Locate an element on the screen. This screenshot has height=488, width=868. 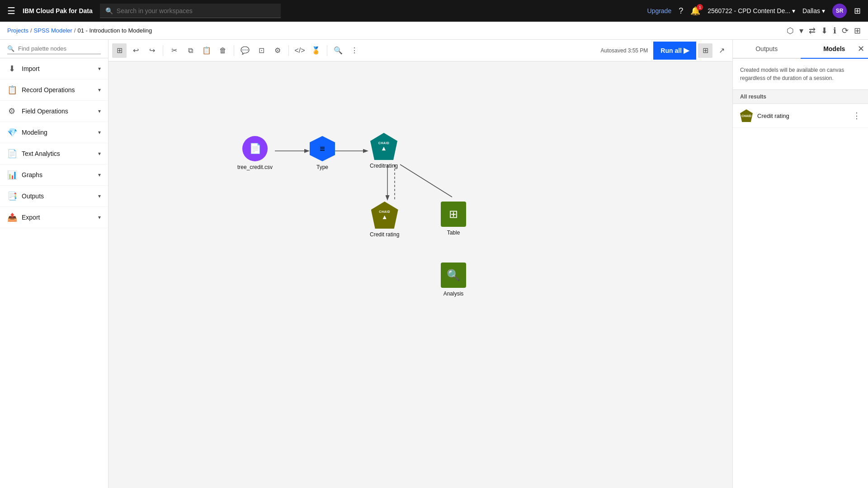
region-selector: Dallas ▾ is located at coordinates (814, 11).